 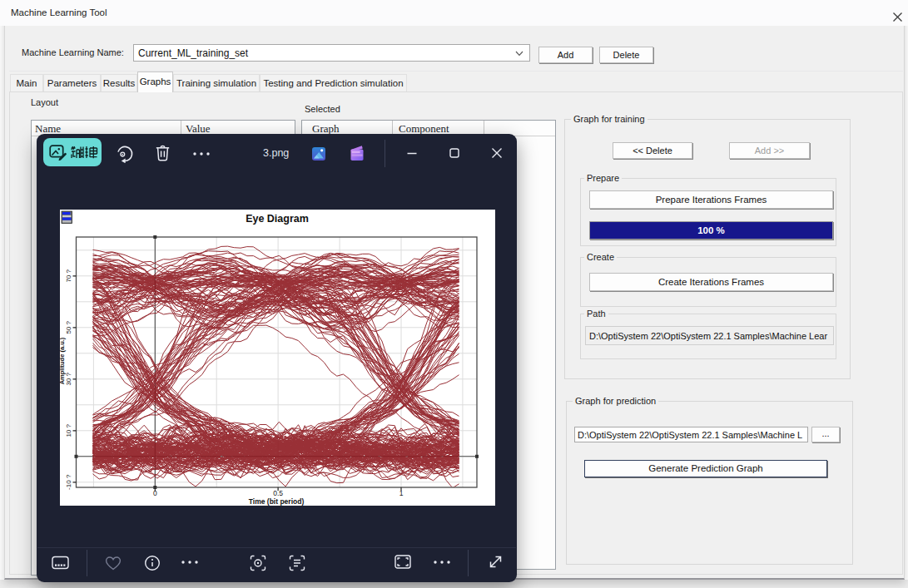 What do you see at coordinates (276, 502) in the screenshot?
I see `svg-text: Time (bit period)` at bounding box center [276, 502].